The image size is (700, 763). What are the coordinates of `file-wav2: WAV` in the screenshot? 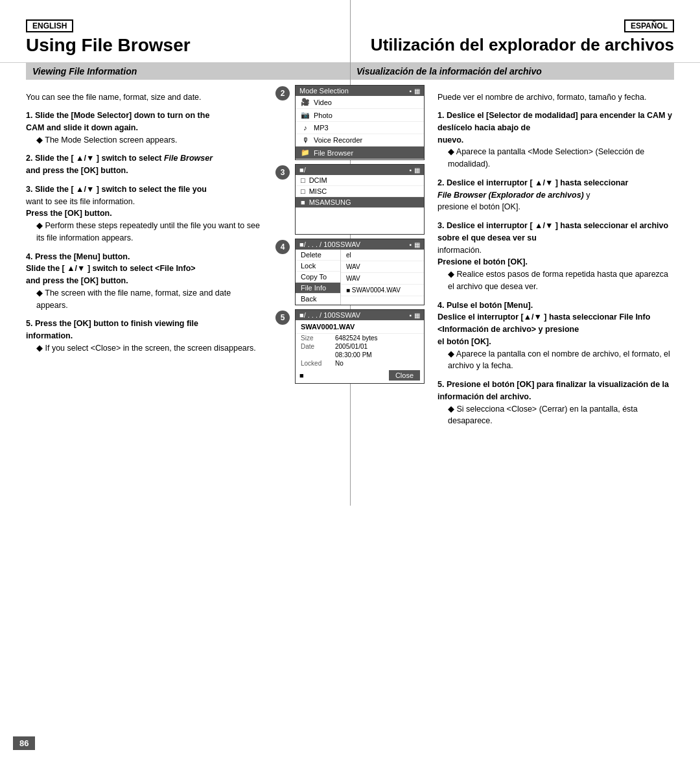 It's located at (382, 279).